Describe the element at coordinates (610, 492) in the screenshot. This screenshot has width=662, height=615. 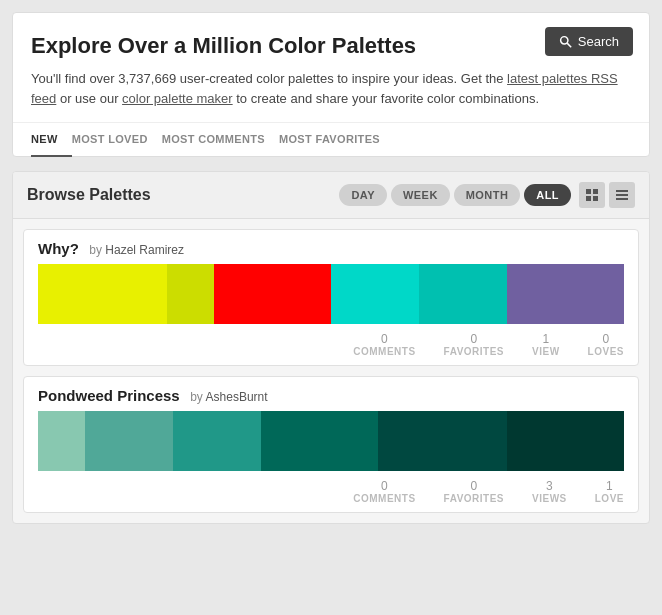
I see `stat-loves: 1 LOVE` at that location.